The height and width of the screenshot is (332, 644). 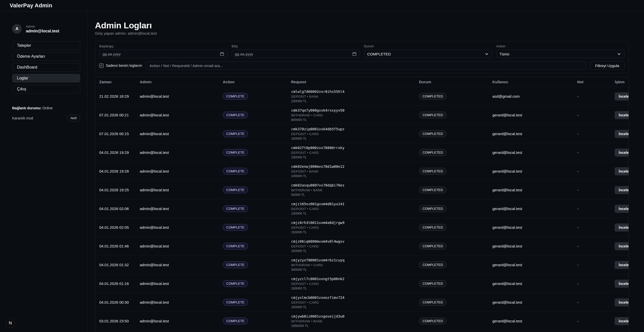 What do you see at coordinates (355, 97) in the screenshot?
I see `request-meta: DEPOSIT • BANK` at bounding box center [355, 97].